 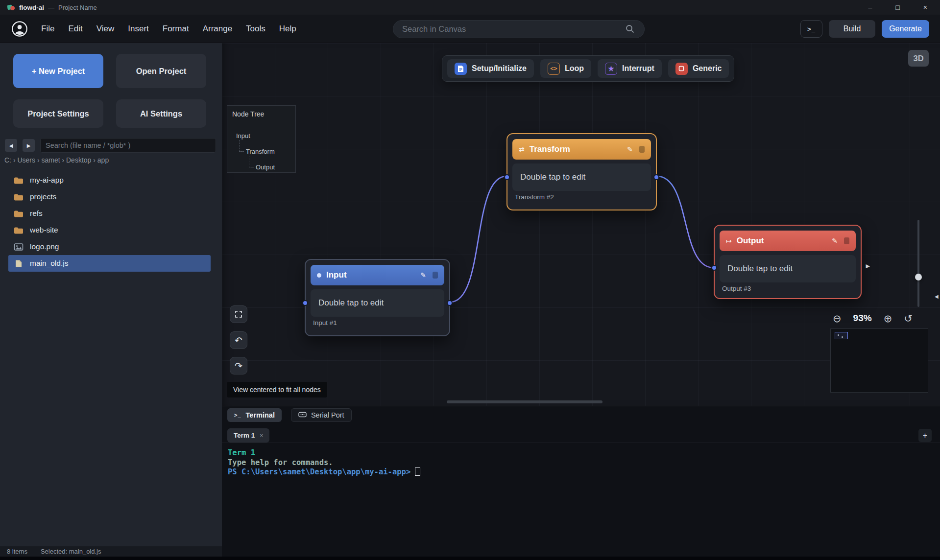 I want to click on terminal-toggle-button: >_, so click(x=811, y=29).